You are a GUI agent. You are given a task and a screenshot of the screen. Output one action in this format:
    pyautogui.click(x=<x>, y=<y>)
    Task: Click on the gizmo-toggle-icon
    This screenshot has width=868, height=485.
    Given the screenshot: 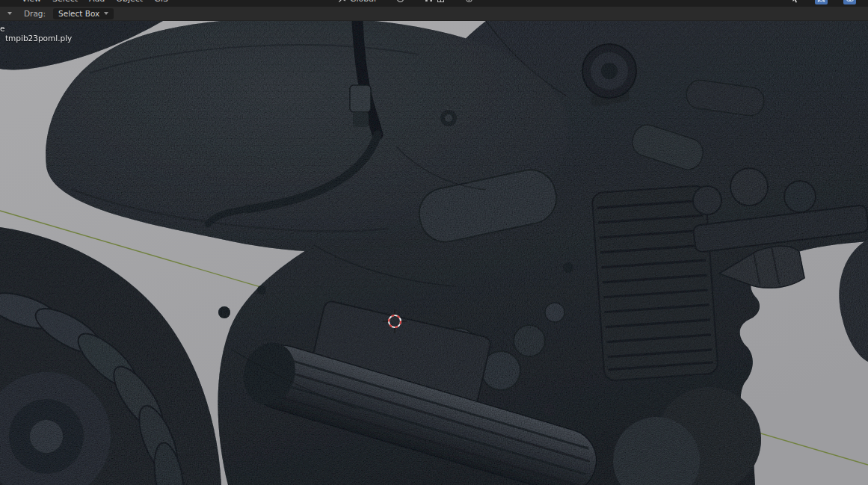 What is the action you would take?
    pyautogui.click(x=821, y=1)
    